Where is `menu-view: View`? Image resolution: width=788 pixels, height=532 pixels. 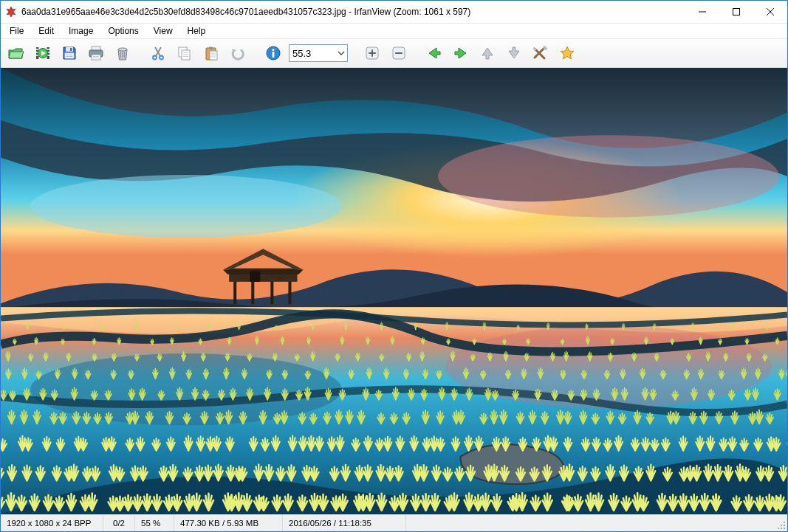
menu-view: View is located at coordinates (163, 31).